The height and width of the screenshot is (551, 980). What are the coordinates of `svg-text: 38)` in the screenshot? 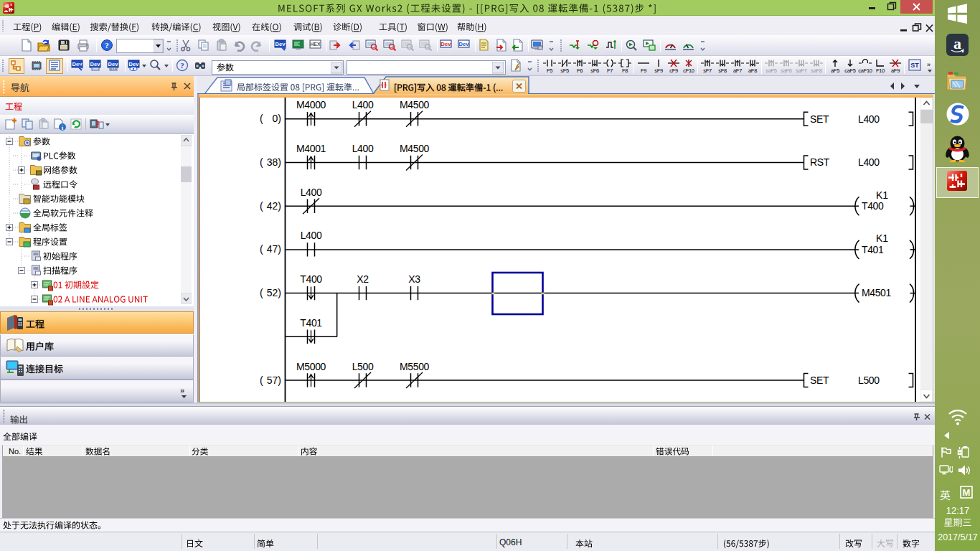 It's located at (274, 162).